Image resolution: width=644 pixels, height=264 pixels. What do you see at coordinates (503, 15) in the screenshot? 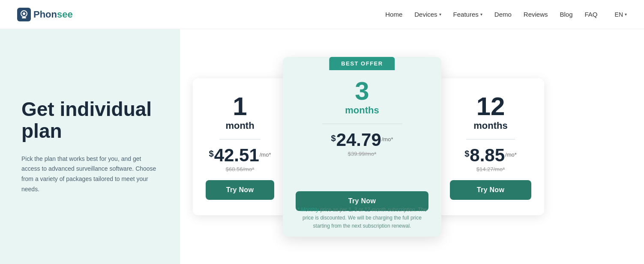
I see `nav-item-demo: Demo` at bounding box center [503, 15].